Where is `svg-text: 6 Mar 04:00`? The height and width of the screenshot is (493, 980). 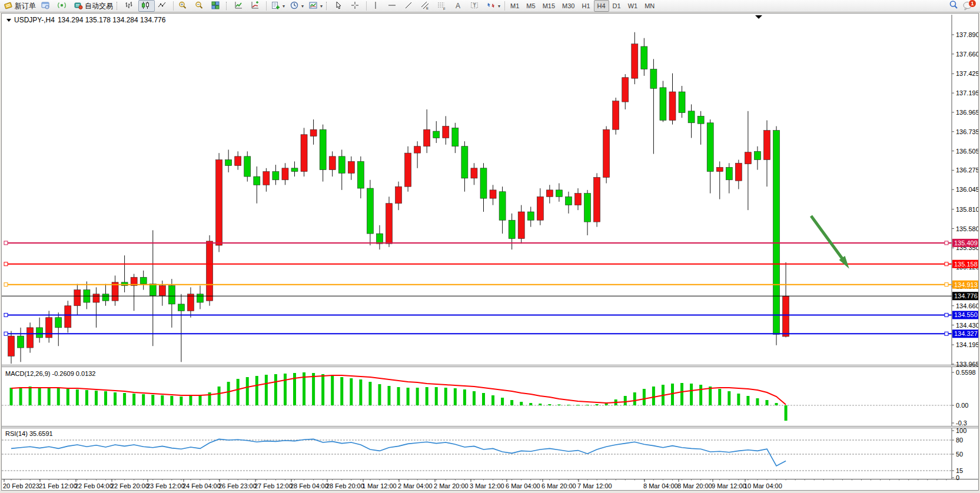 svg-text: 6 Mar 04:00 is located at coordinates (523, 486).